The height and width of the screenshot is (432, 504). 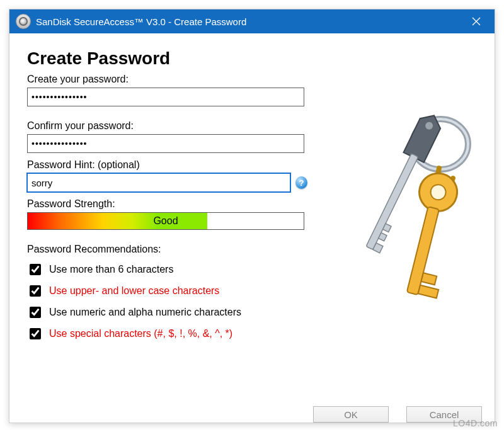 I want to click on recommendation-text: Use upper- and lower case characters, so click(x=134, y=291).